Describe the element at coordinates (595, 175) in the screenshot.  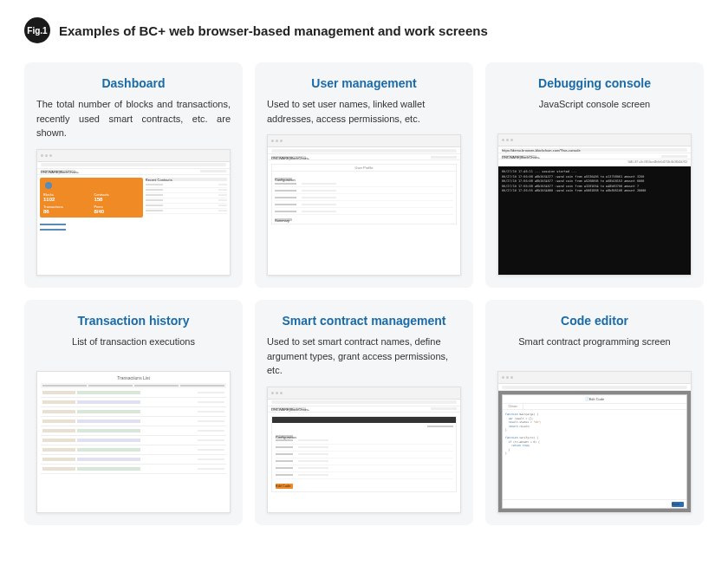
I see `card-debugging-console: Debugging console JavaScript console scr…` at that location.